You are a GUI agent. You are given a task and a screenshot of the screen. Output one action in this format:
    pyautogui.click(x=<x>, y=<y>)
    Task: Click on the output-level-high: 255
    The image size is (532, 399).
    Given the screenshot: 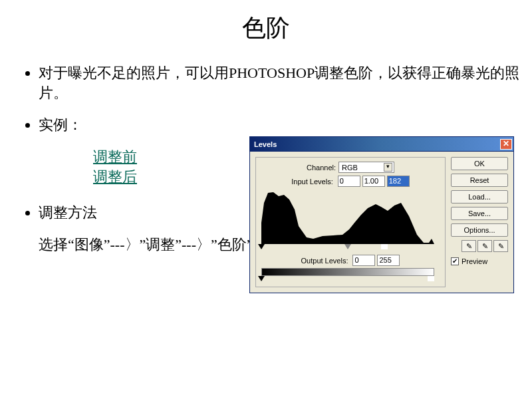 What is the action you would take?
    pyautogui.click(x=388, y=261)
    